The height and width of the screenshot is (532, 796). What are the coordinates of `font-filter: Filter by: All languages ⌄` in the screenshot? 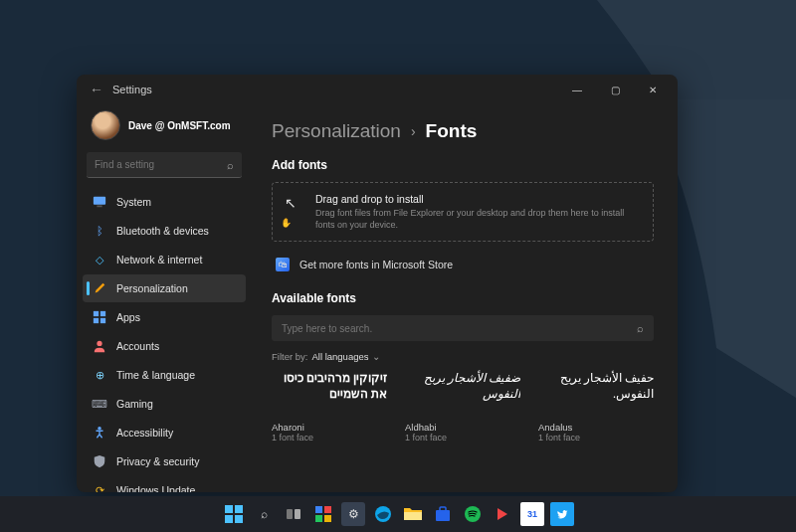 It's located at (463, 356).